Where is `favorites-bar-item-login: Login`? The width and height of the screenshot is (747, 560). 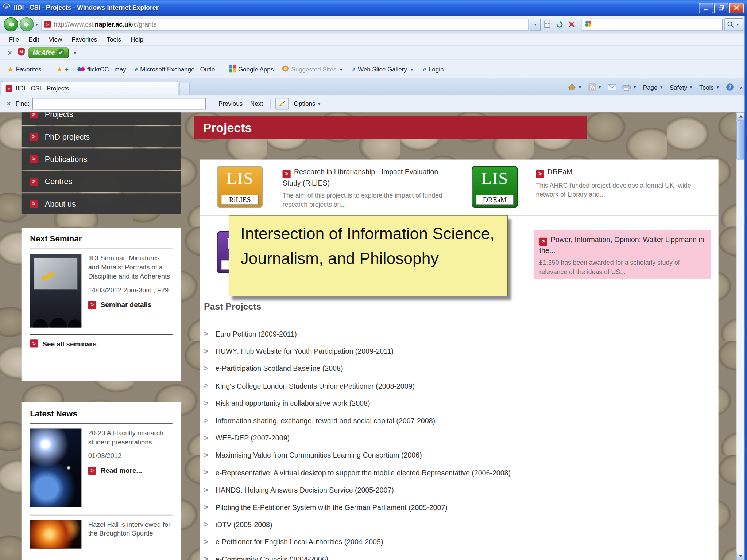 favorites-bar-item-login: Login is located at coordinates (433, 69).